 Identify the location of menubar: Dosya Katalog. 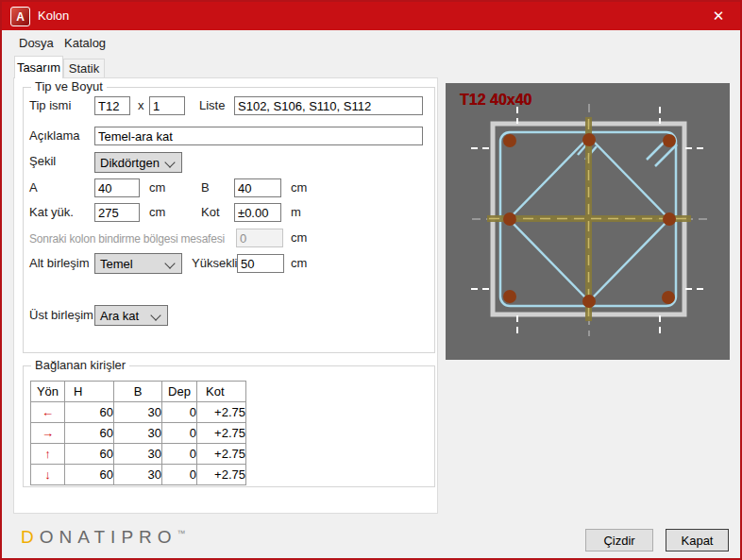
(371, 43).